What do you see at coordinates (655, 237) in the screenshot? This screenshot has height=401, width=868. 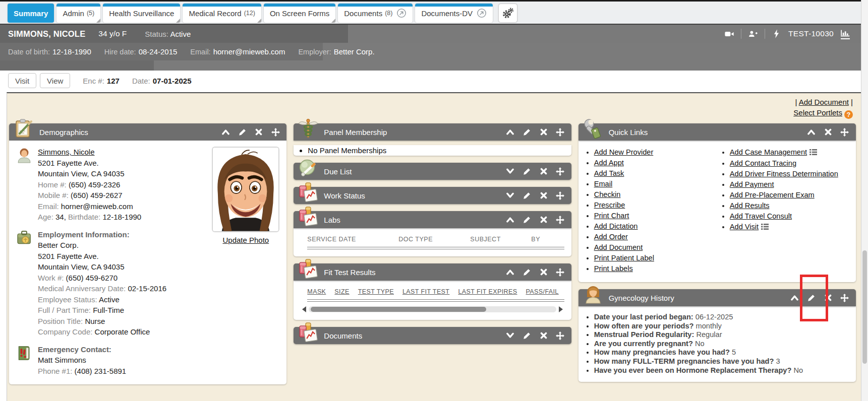 I see `quick-link: Add Order` at bounding box center [655, 237].